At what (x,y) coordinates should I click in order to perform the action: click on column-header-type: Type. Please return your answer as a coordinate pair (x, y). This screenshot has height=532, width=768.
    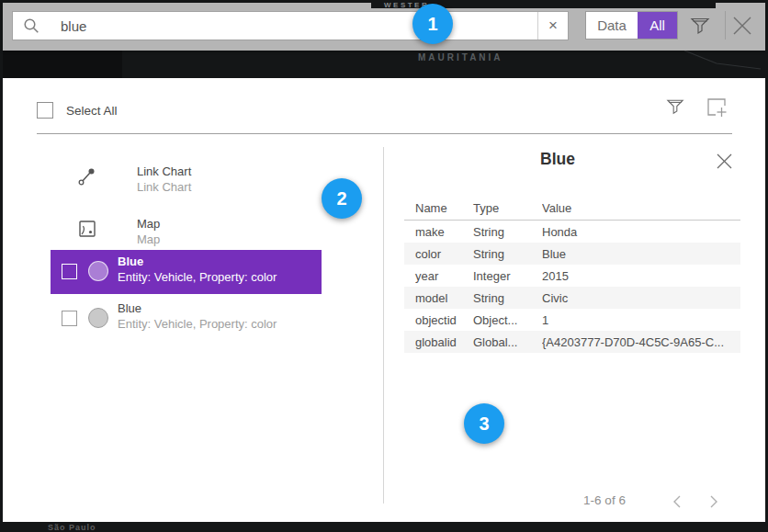
    Looking at the image, I should click on (507, 208).